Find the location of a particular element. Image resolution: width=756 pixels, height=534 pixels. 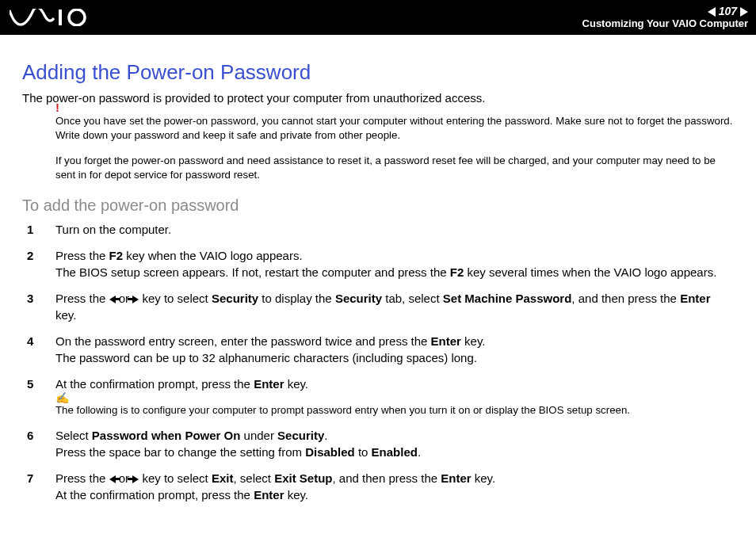

step-text: On the password entry screen, enter the … is located at coordinates (243, 341).